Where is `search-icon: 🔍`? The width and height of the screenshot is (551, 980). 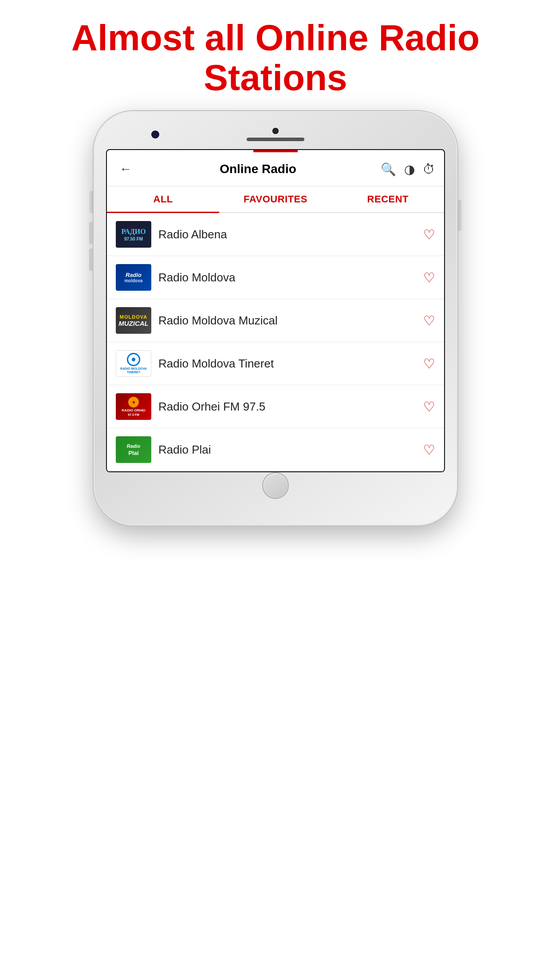
search-icon: 🔍 is located at coordinates (389, 170).